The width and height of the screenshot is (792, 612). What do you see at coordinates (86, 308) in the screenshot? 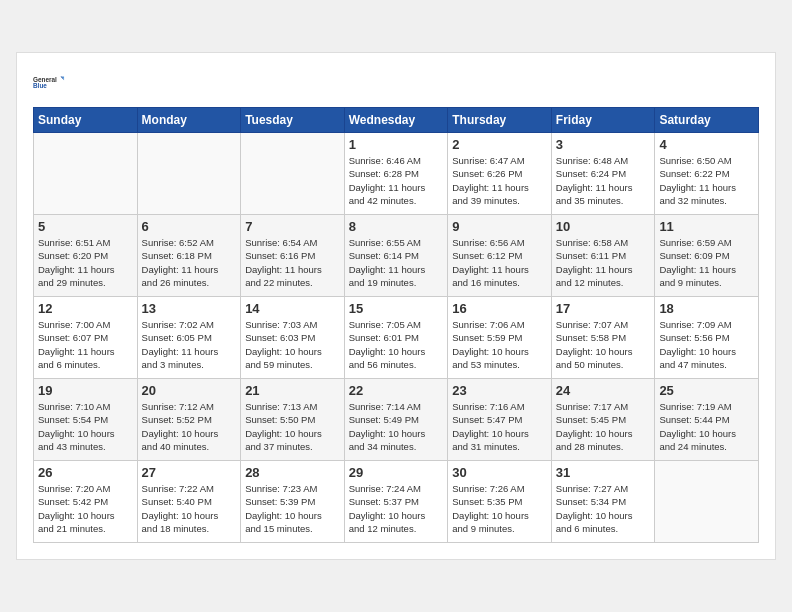
I see `day-number: 12` at bounding box center [86, 308].